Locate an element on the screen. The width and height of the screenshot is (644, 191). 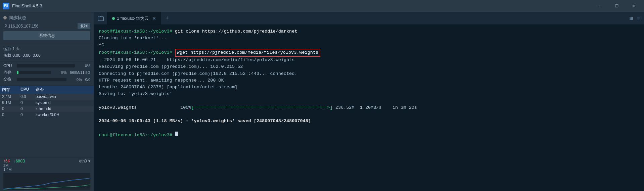
tab-close-icon: ✕ is located at coordinates (154, 18).